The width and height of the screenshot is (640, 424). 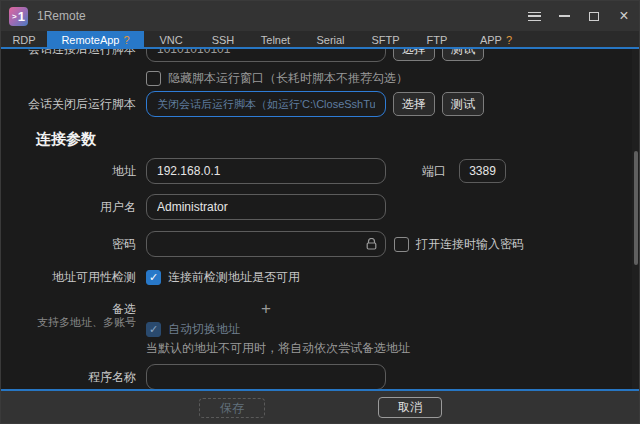 I want to click on alternate-description: 当默认的地址不可用时，将自动依次尝试备选地址, so click(x=278, y=348).